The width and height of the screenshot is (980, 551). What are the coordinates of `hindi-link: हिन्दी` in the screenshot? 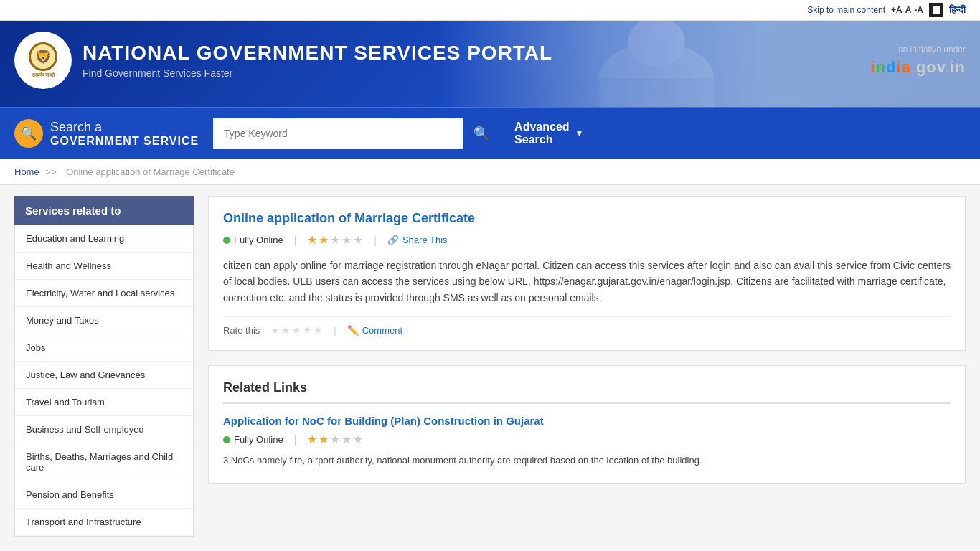 It's located at (957, 10).